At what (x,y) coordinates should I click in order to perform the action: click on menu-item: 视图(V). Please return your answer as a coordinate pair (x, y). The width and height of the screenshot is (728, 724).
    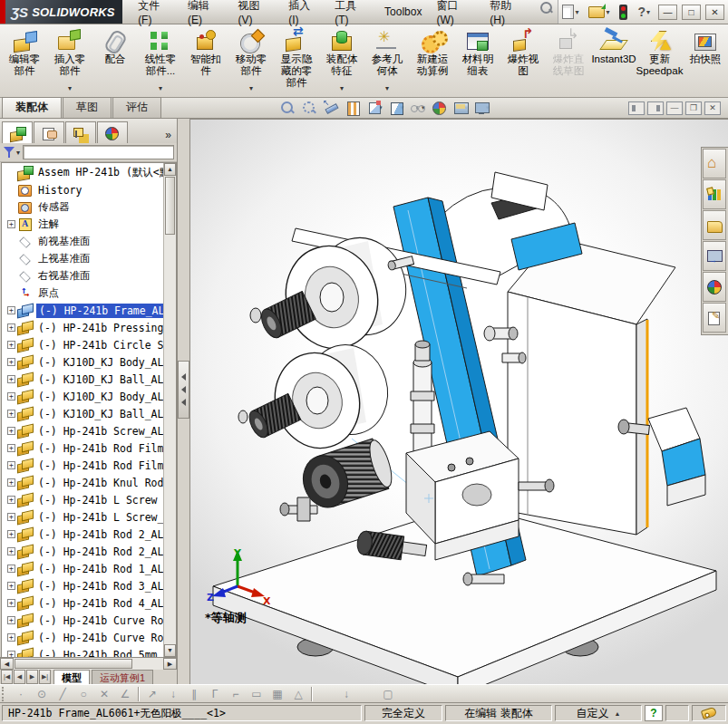
    Looking at the image, I should click on (257, 14).